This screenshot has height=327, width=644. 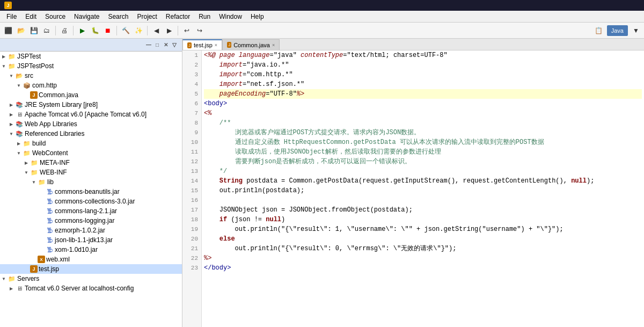 I want to click on code-line-14: String postdata = Common.getPostData(req…, so click(x=423, y=181).